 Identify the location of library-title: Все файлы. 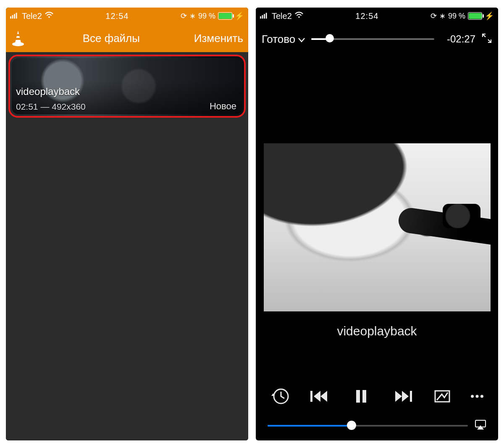
(111, 39).